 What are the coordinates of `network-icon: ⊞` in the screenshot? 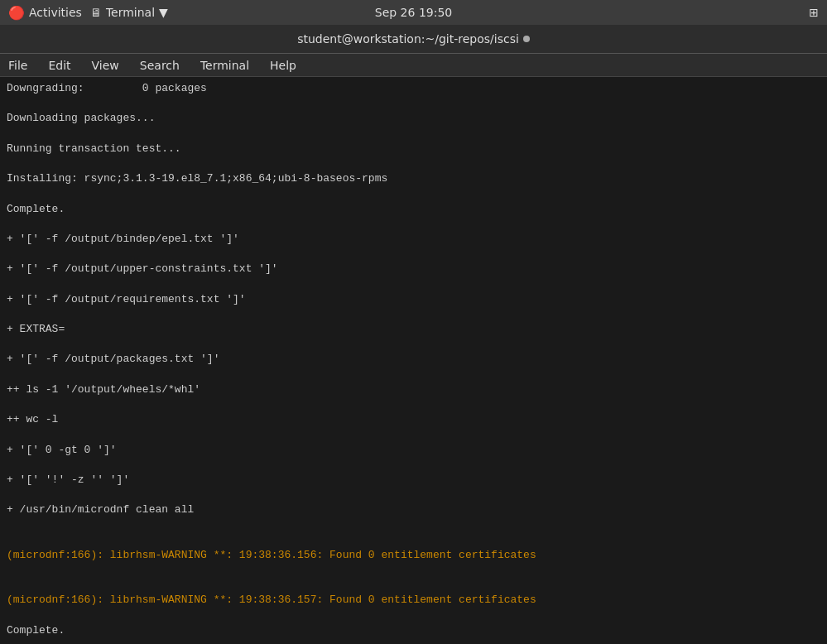 It's located at (814, 12).